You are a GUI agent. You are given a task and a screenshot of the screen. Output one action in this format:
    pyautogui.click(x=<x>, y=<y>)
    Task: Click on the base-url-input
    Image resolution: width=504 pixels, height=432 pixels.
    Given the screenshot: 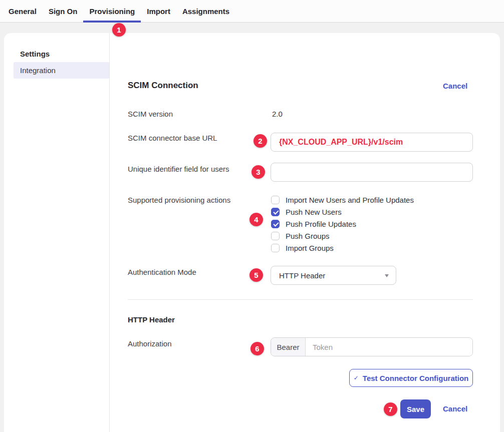 What is the action you would take?
    pyautogui.click(x=372, y=142)
    